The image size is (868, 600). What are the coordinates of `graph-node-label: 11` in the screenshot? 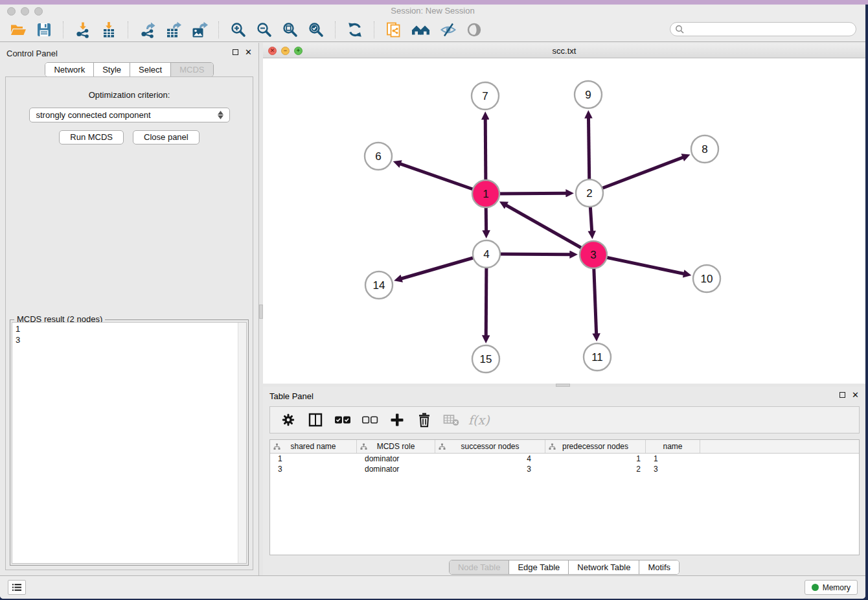 It's located at (597, 358).